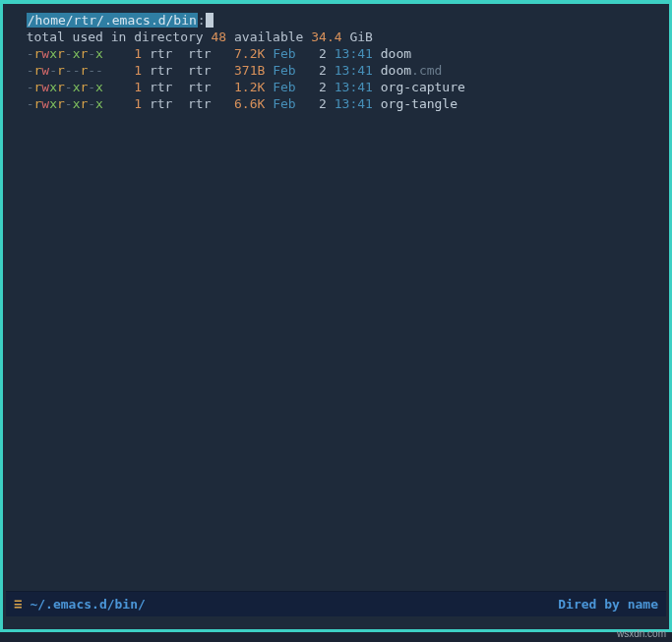 The height and width of the screenshot is (642, 672). Describe the element at coordinates (327, 37) in the screenshot. I see `available-size: 34.4` at that location.